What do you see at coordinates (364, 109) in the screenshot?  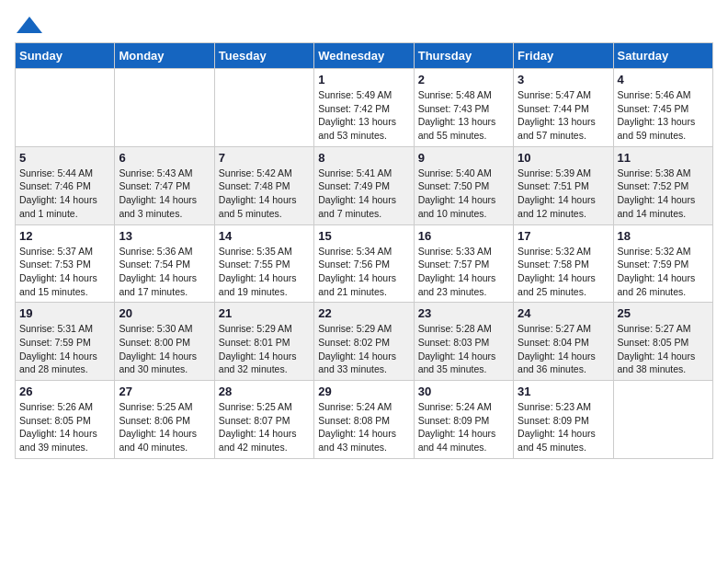 I see `week-row: 1Sunrise: 5:49 AMSunset: 7:42 PMDaylight…` at bounding box center [364, 109].